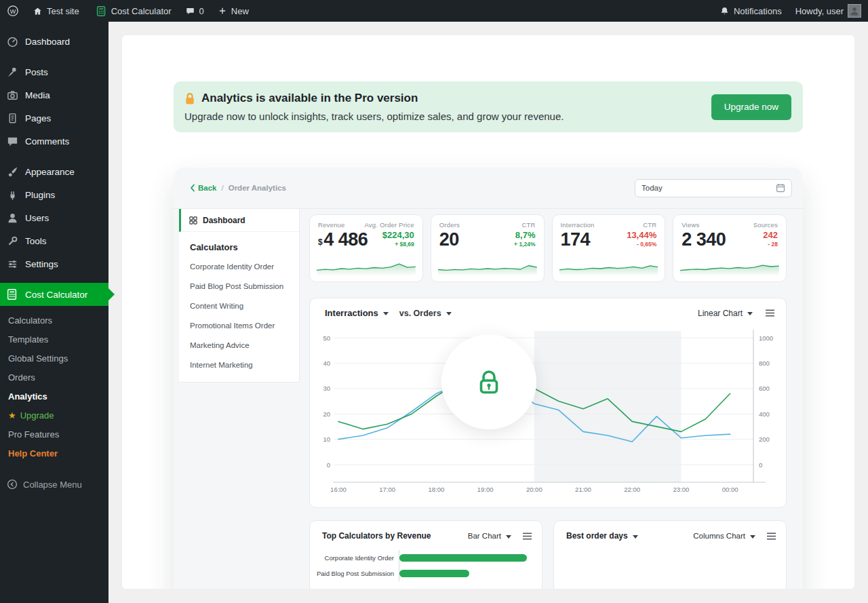 This screenshot has width=868, height=603. I want to click on chart-type-dropdown: Linear Chart, so click(726, 313).